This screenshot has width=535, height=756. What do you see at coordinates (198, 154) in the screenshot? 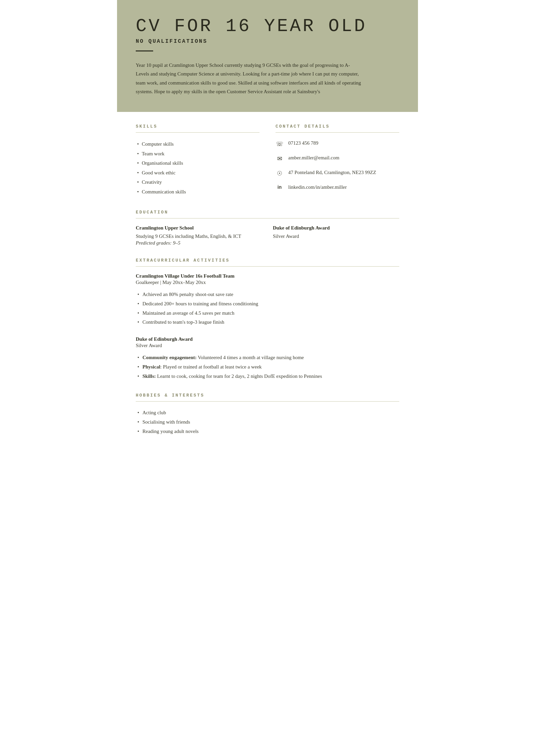
I see `skill-item: Team work` at bounding box center [198, 154].